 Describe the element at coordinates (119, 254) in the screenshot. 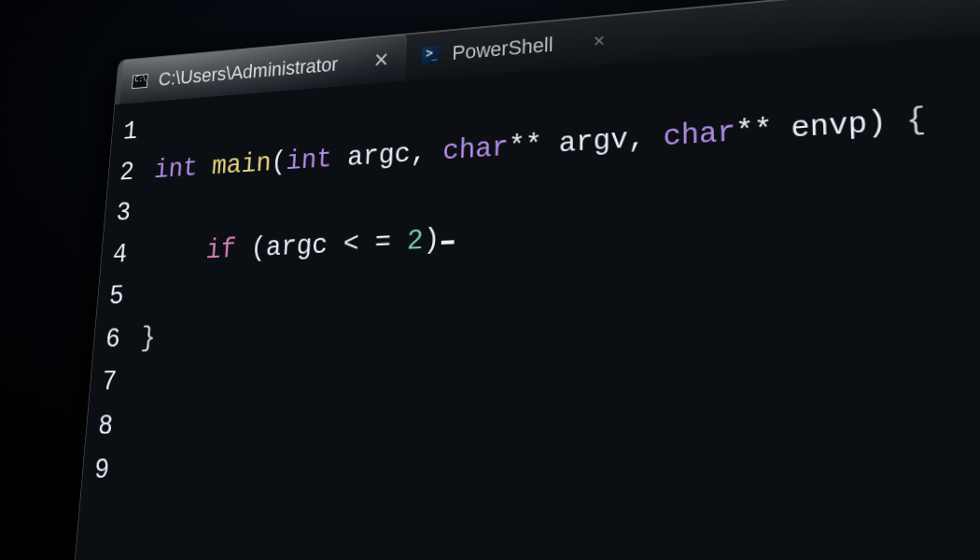

I see `line-number: 4` at that location.